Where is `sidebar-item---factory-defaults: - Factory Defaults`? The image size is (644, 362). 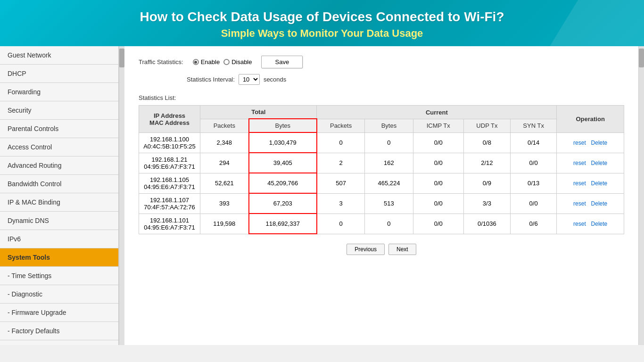
sidebar-item---factory-defaults: - Factory Defaults is located at coordinates (59, 331).